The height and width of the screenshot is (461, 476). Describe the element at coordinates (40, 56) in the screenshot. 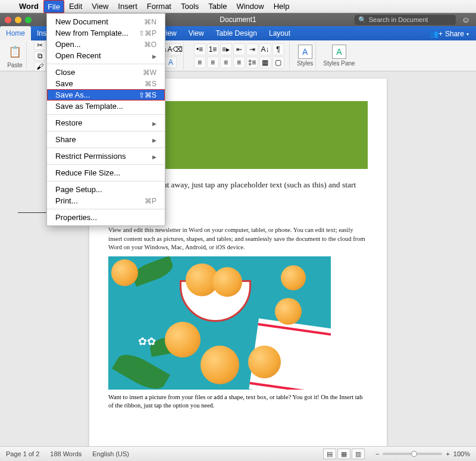

I see `copy-button: ⧉` at that location.